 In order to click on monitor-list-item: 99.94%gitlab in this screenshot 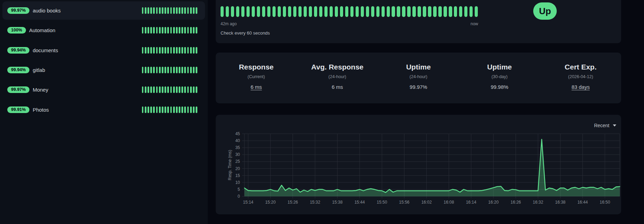, I will do `click(104, 70)`.